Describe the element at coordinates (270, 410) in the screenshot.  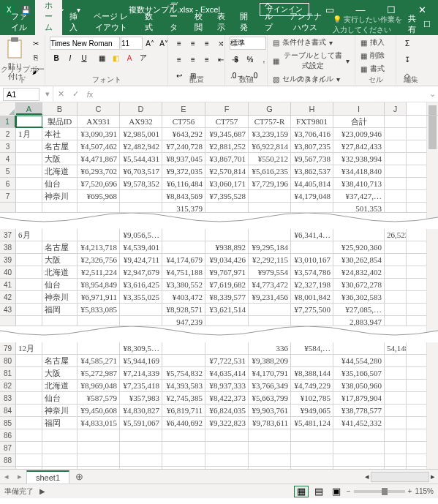
I see `cell: ¥9,903,761` at that location.